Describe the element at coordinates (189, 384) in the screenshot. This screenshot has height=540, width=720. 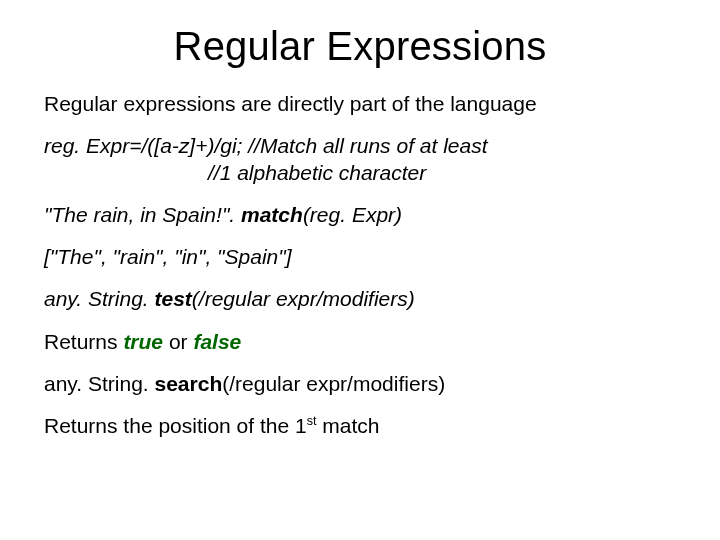
I see `search-method: search` at that location.